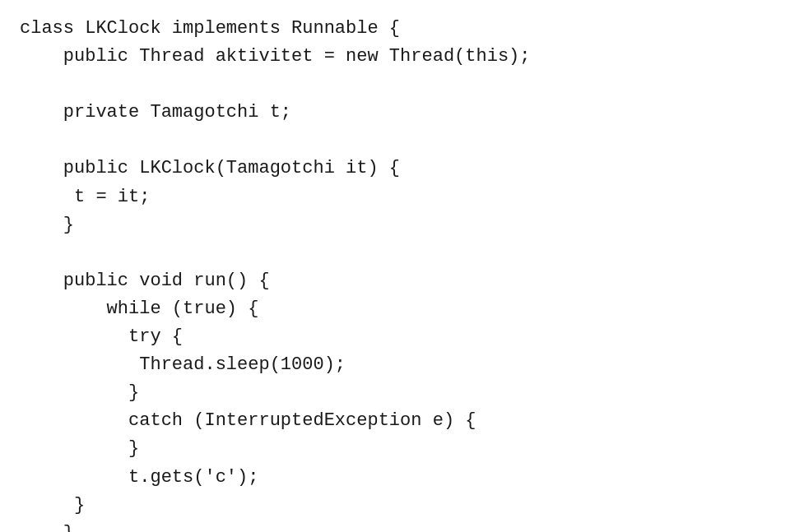  Describe the element at coordinates (395, 29) in the screenshot. I see `code-line: class LKClock implements Runnable {` at that location.